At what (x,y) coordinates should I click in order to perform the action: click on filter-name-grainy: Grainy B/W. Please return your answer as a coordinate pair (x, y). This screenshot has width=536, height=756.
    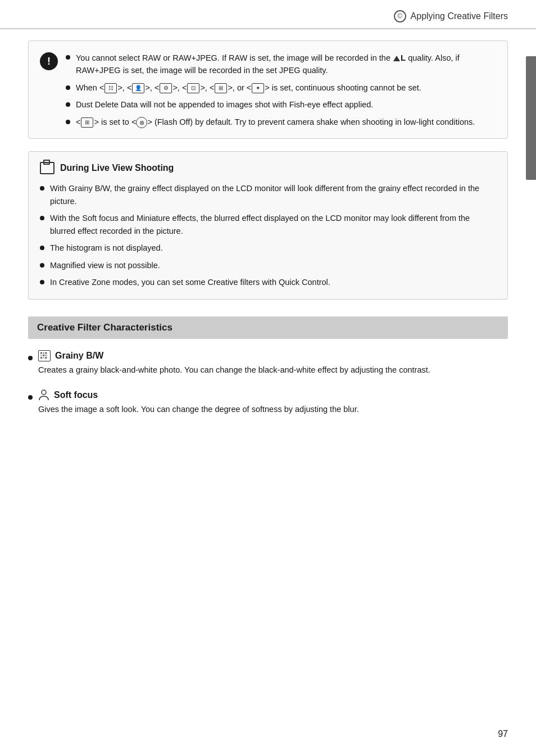
    Looking at the image, I should click on (79, 356).